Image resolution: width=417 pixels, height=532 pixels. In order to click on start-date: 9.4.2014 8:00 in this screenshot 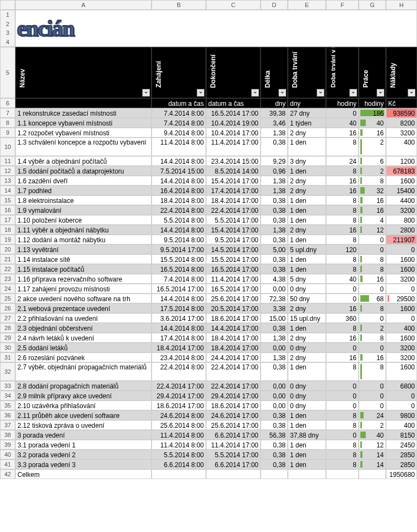, I will do `click(179, 133)`.